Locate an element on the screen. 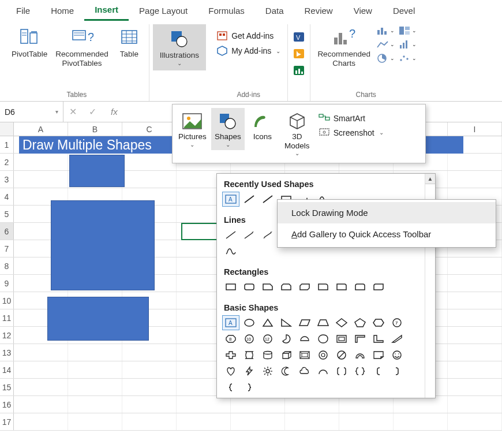 The width and height of the screenshot is (502, 448). column-chart-dropdown: ⌄ is located at coordinates (385, 31).